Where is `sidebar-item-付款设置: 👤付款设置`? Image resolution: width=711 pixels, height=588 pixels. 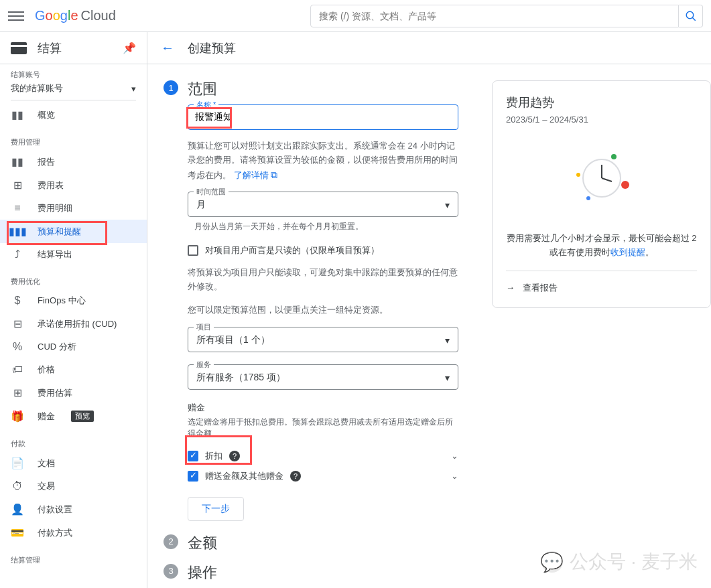 sidebar-item-付款设置: 👤付款设置 is located at coordinates (74, 509).